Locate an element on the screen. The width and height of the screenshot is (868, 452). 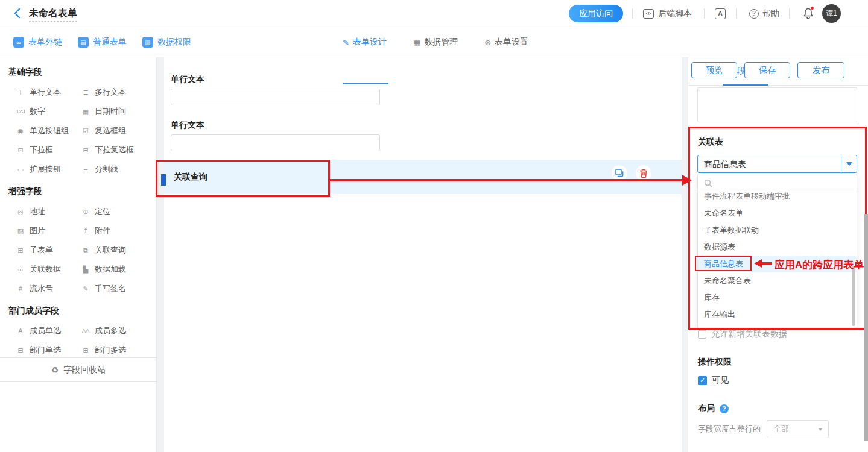
sidebar-item-extend-button: ▭扩展按钮 is located at coordinates (48, 169).